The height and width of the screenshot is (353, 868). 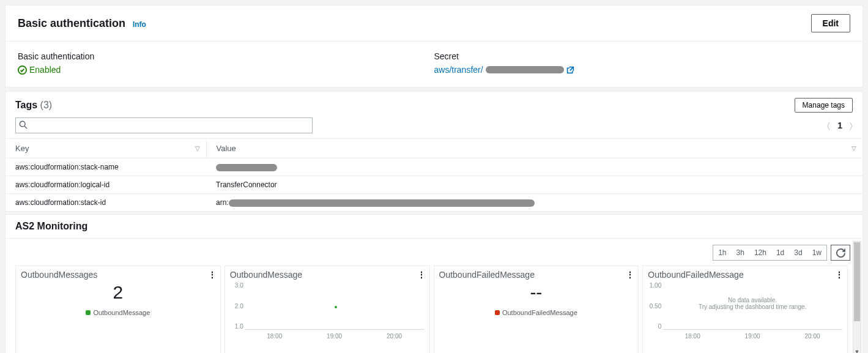 What do you see at coordinates (722, 253) in the screenshot?
I see `time-range-1h: 1h` at bounding box center [722, 253].